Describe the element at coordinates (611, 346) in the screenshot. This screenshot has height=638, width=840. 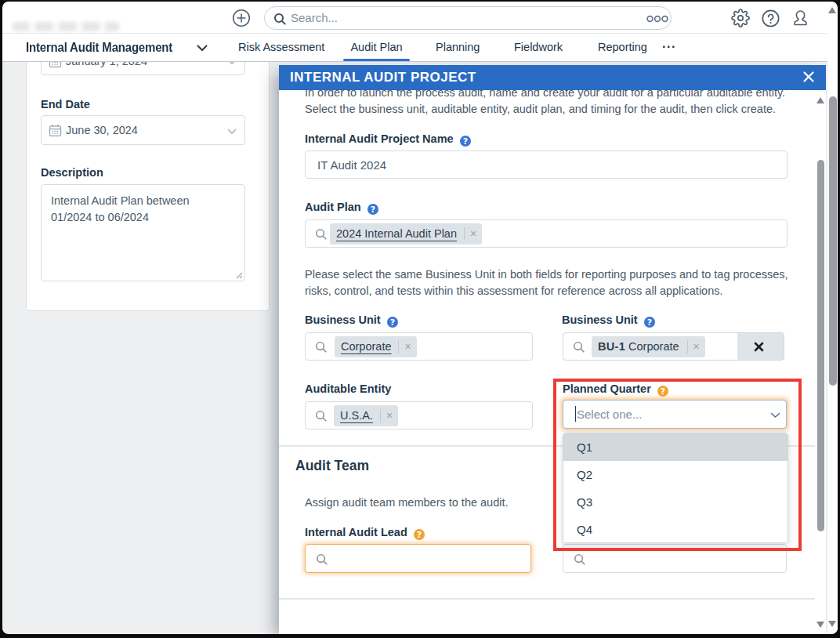
I see `tag-prefix: BU-1` at that location.